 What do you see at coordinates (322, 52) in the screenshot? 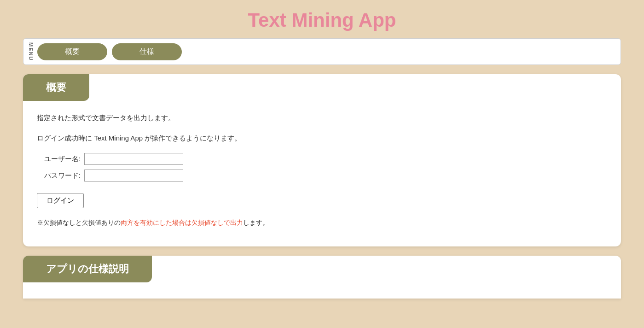
I see `menu-bar: MENU 概要 仕様` at bounding box center [322, 52].